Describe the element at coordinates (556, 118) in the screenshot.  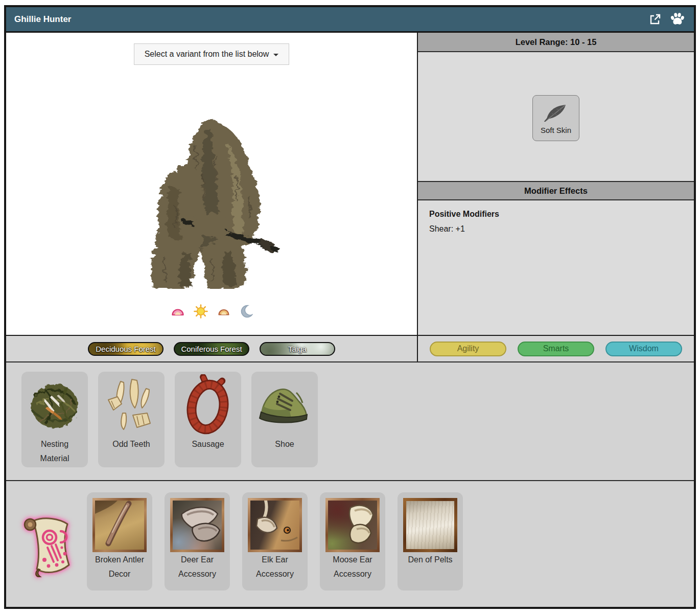
I see `personality-card-soft-skin: Soft Skin` at that location.